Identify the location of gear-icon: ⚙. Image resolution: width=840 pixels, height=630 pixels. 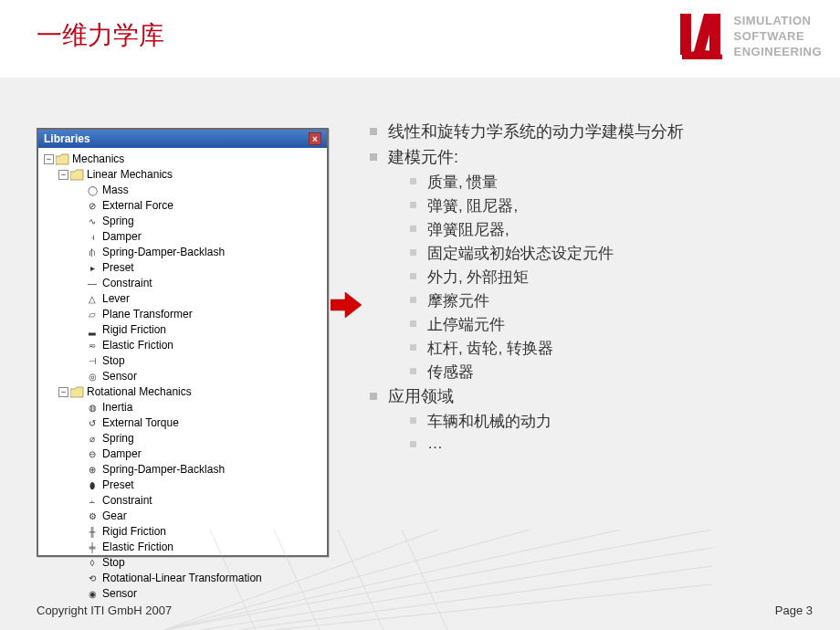
(92, 517).